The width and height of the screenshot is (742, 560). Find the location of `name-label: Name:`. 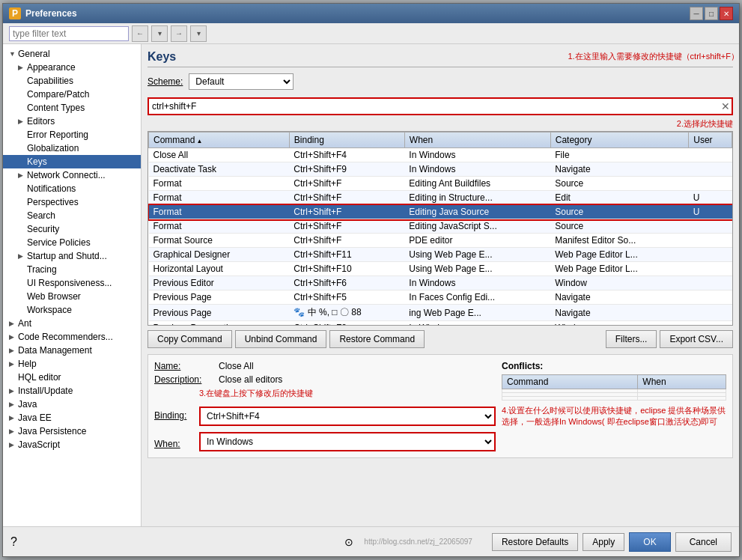

name-label: Name: is located at coordinates (184, 366).